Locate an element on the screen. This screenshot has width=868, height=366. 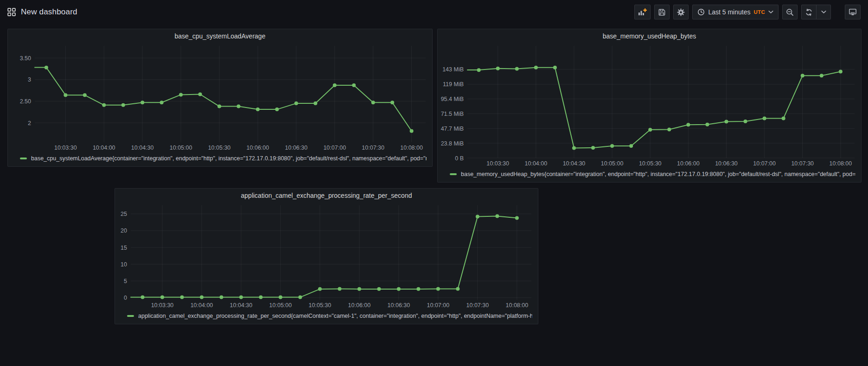
save-icon is located at coordinates (662, 12).